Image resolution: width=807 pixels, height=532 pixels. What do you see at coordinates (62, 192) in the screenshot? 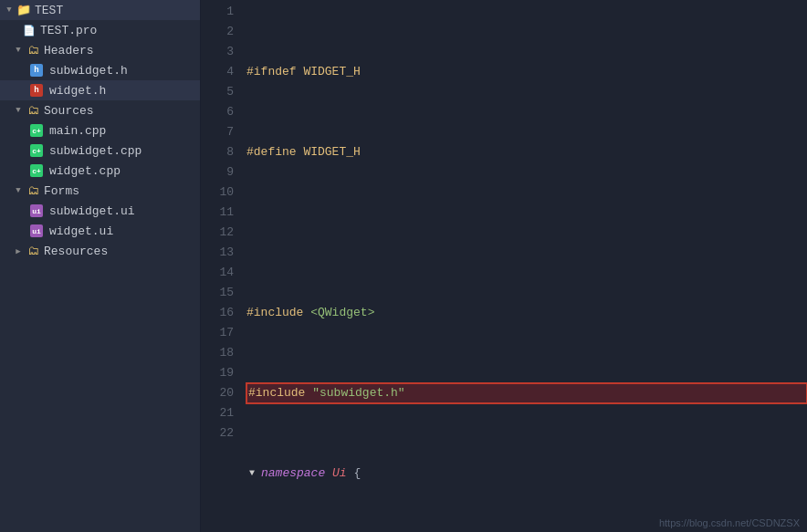
I see `folder-label: Forms` at bounding box center [62, 192].